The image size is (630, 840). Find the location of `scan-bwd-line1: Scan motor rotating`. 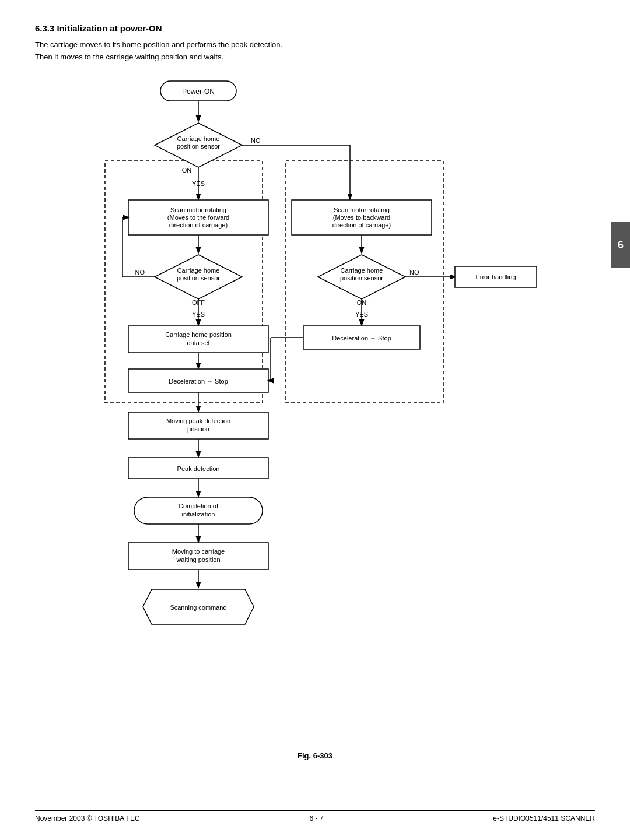

scan-bwd-line1: Scan motor rotating is located at coordinates (362, 210).